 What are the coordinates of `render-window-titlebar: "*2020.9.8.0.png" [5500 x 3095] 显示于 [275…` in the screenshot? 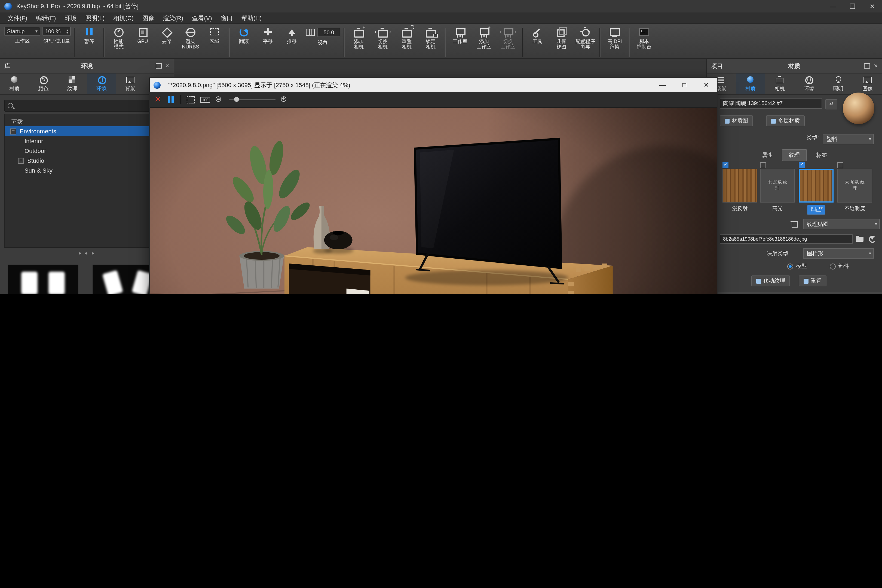 It's located at (434, 85).